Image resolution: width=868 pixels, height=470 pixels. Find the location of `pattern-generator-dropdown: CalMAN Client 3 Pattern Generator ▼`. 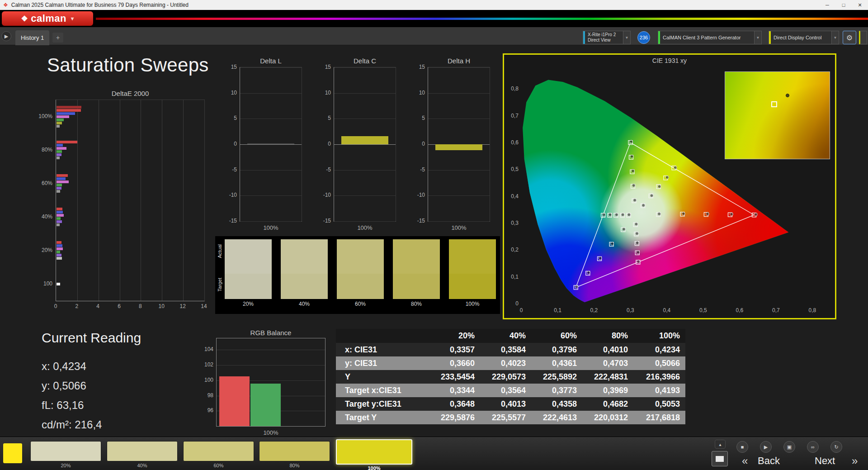

pattern-generator-dropdown: CalMAN Client 3 Pattern Generator ▼ is located at coordinates (710, 38).